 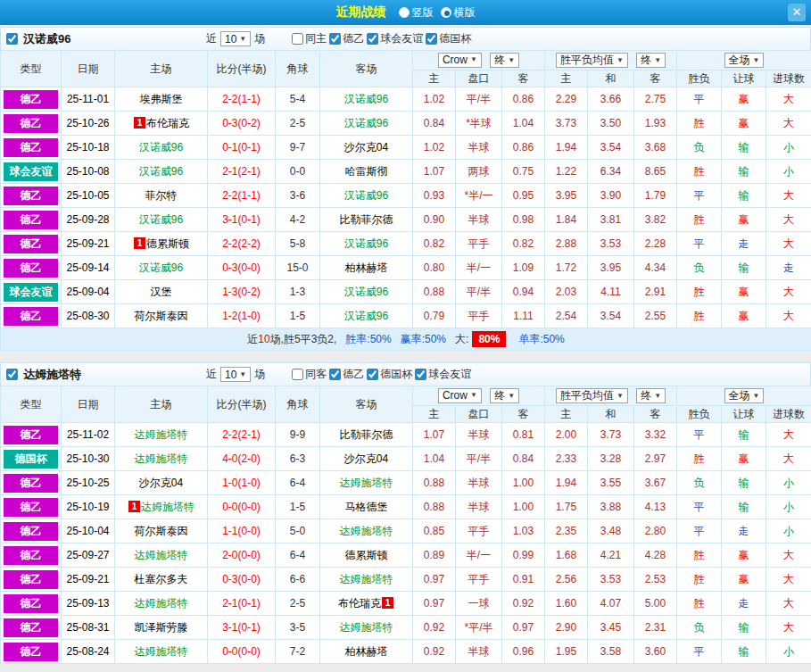 I want to click on home-team: 1德累斯顿, so click(x=161, y=245).